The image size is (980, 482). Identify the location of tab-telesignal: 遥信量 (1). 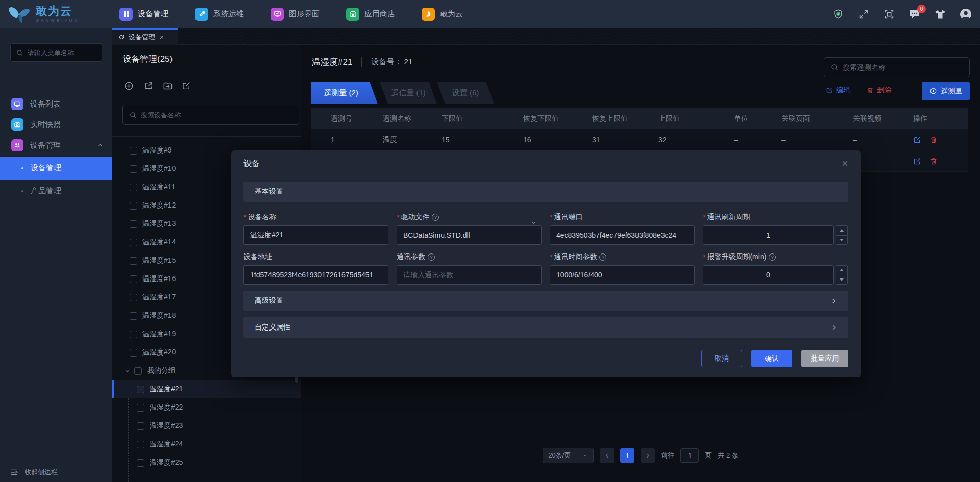
(408, 93).